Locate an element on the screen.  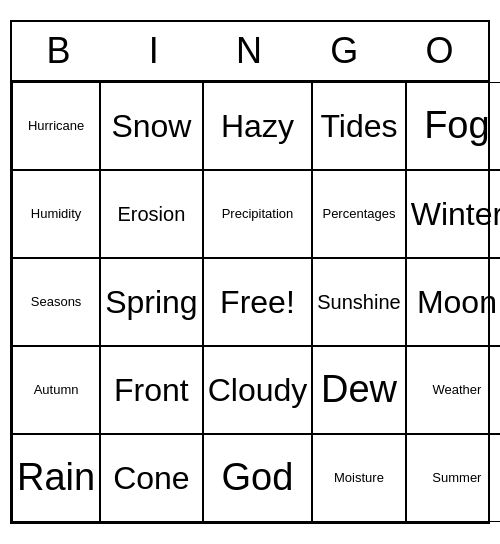
bingo-cell-21: Cone is located at coordinates (152, 478).